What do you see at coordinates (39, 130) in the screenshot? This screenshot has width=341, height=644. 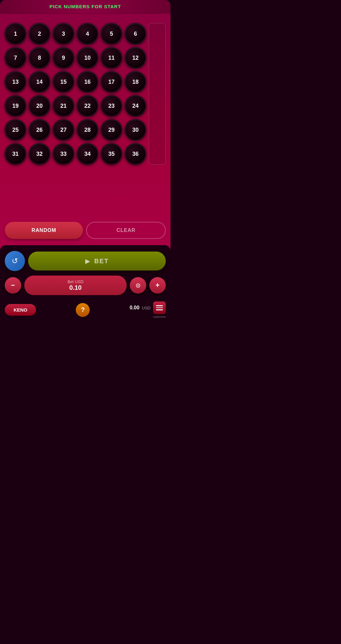 I see `number-ball-26: 26` at bounding box center [39, 130].